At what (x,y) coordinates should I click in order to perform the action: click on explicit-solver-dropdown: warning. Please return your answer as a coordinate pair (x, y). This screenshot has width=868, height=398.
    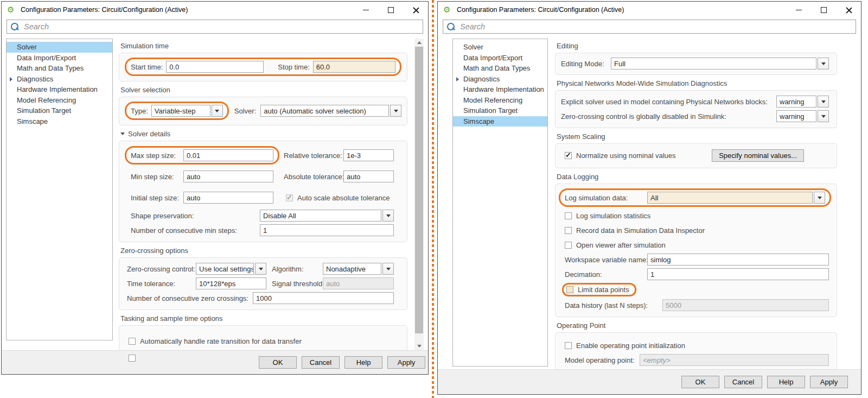
    Looking at the image, I should click on (803, 102).